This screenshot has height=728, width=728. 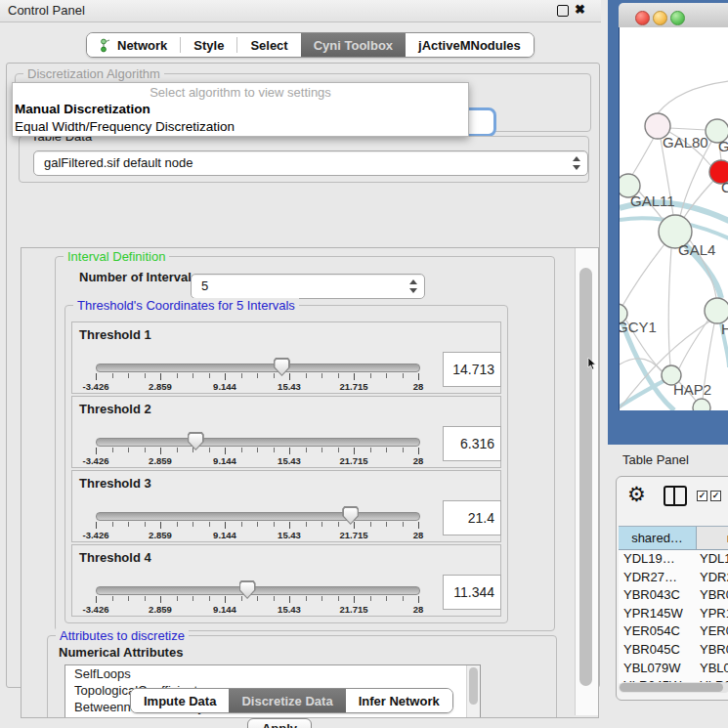 I want to click on node-label: GAL4, so click(x=697, y=250).